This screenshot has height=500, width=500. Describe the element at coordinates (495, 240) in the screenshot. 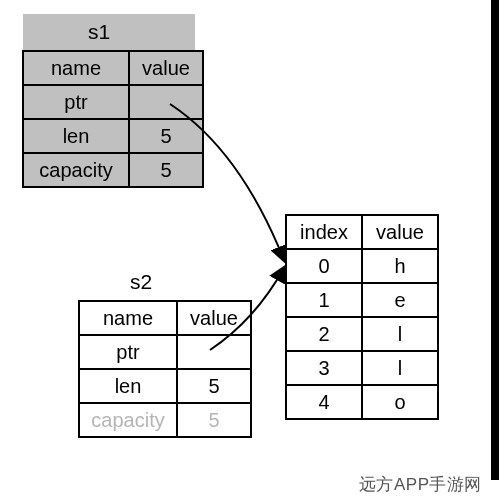

I see `frame-edge-right` at that location.